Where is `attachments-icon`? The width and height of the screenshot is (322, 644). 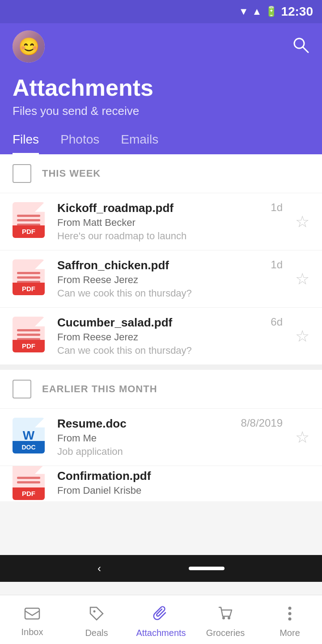 attachments-icon is located at coordinates (161, 615).